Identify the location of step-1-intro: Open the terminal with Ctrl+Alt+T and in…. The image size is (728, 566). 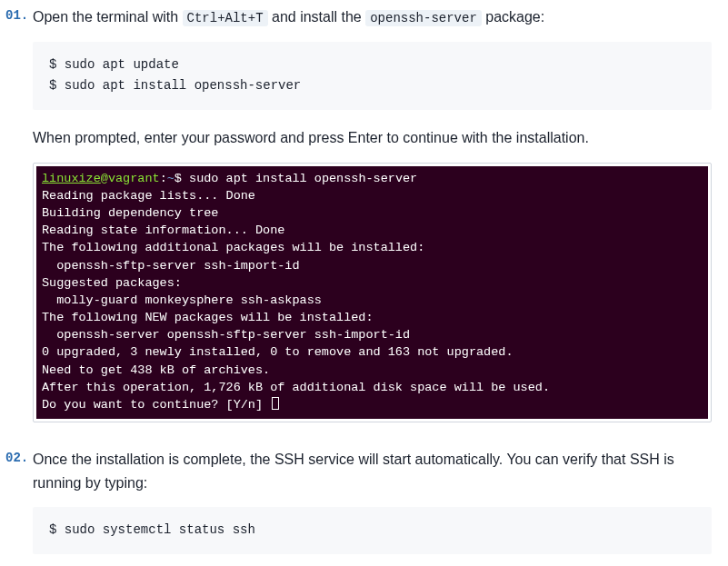
(373, 17).